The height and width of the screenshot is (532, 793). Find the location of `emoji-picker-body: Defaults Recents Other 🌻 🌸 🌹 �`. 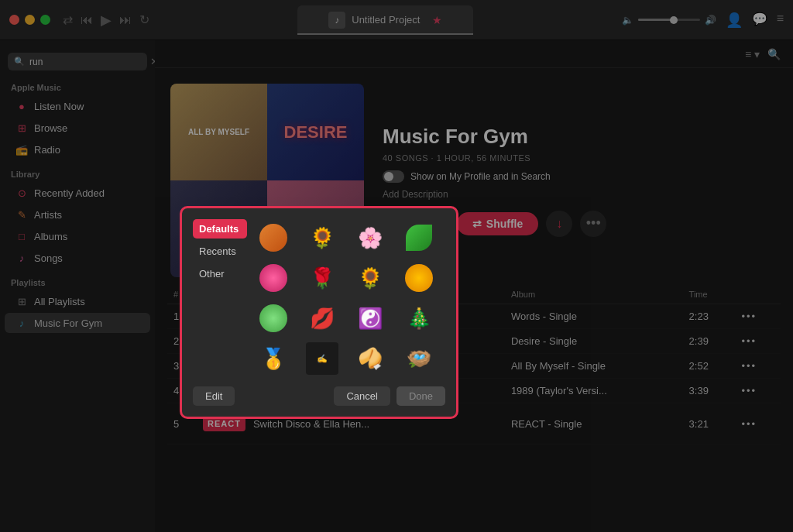

emoji-picker-body: Defaults Recents Other 🌻 🌸 🌹 � is located at coordinates (319, 298).